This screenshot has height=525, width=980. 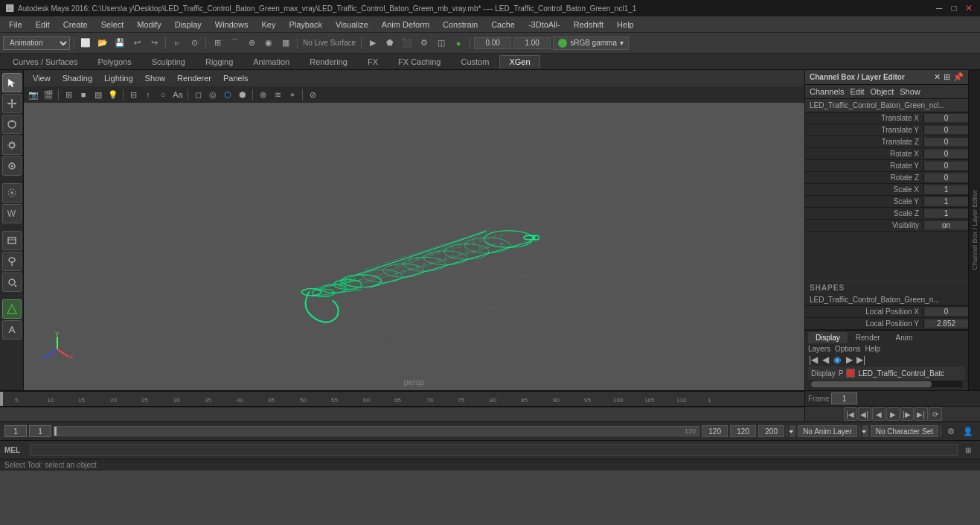 What do you see at coordinates (12, 193) in the screenshot?
I see `soft-select-btn` at bounding box center [12, 193].